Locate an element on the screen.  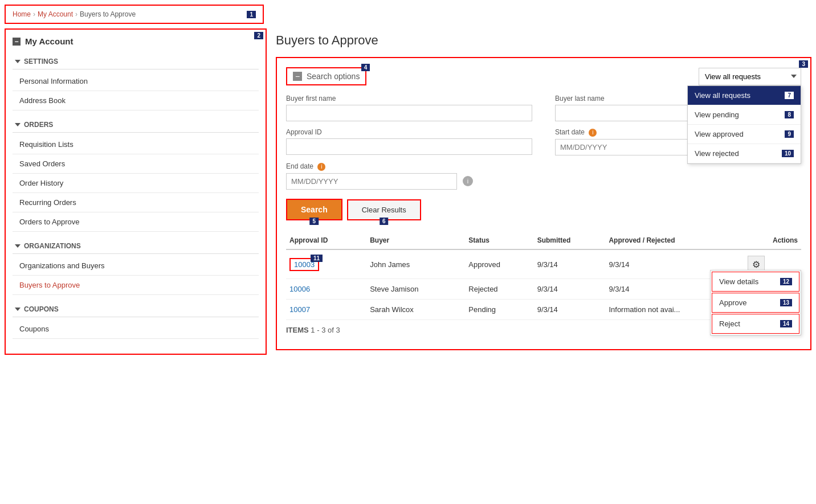
action-view-details-label: View details is located at coordinates (739, 281).